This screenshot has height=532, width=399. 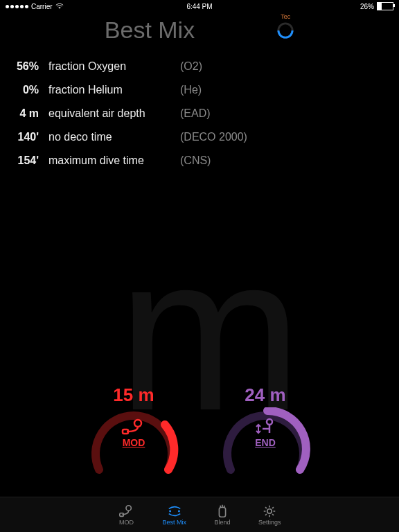 I want to click on row-ead: 4 m equivalent air depth (EAD), so click(x=200, y=114).